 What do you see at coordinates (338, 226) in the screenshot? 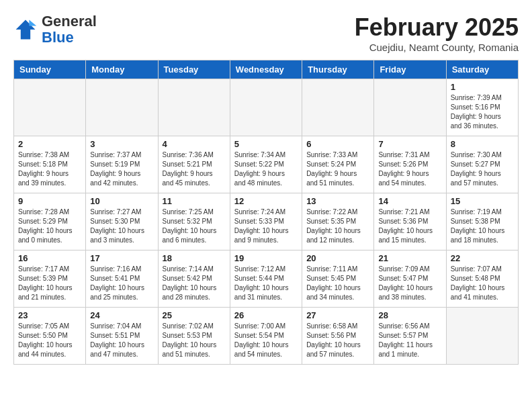
I see `day-info: Sunrise: 7:22 AM Sunset: 5:35 PM Dayligh…` at bounding box center [338, 226].